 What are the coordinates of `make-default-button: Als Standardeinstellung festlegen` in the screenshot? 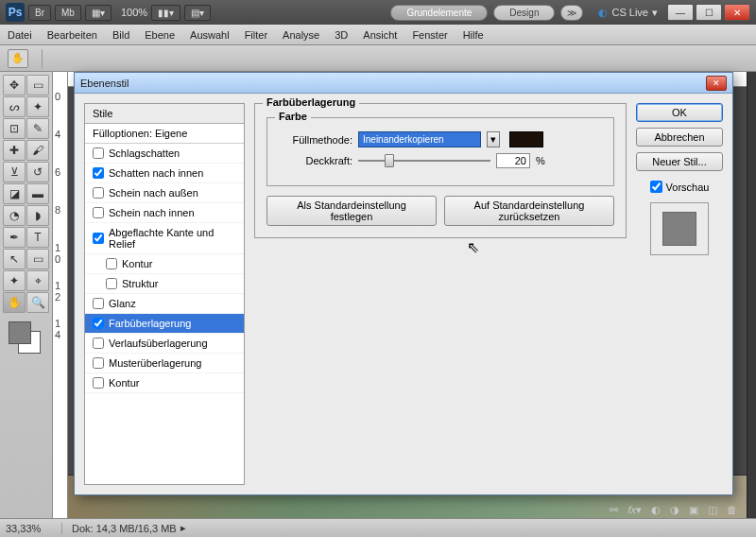 It's located at (352, 211).